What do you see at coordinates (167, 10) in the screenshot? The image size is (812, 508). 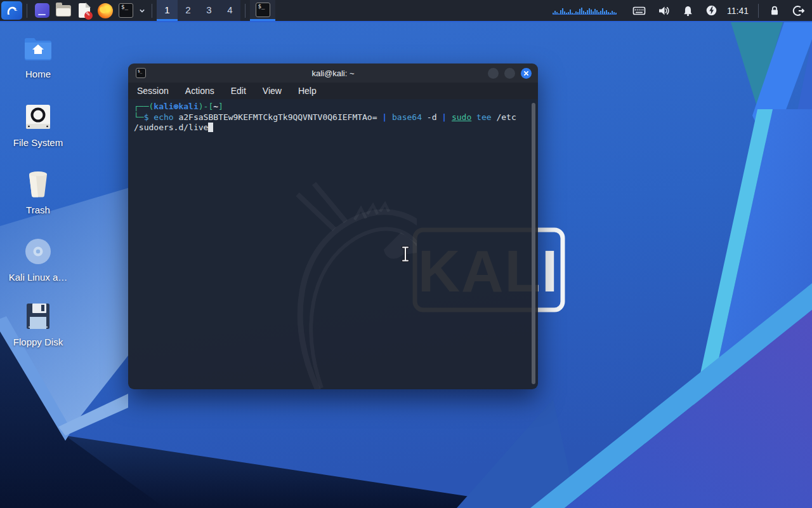 I see `workspace-1: 1` at bounding box center [167, 10].